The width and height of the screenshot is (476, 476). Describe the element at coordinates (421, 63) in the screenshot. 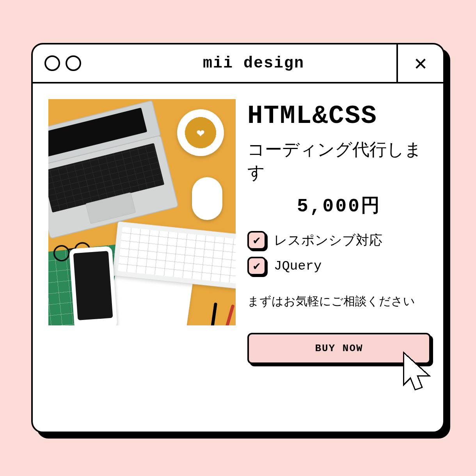

I see `close-icon: ✕` at that location.